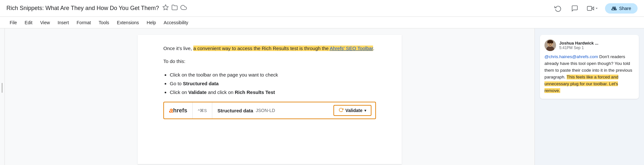  Describe the element at coordinates (178, 110) in the screenshot. I see `ahrefs-logo: ahrefs` at that location.